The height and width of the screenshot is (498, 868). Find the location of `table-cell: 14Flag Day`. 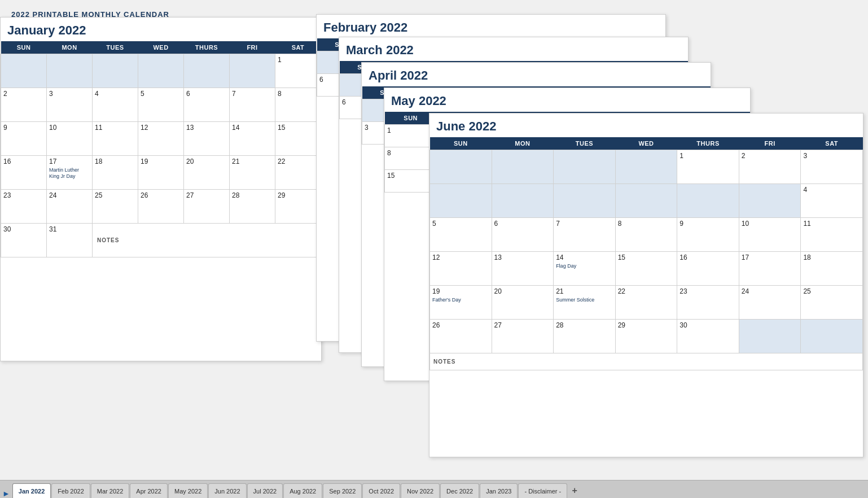

table-cell: 14Flag Day is located at coordinates (585, 269).